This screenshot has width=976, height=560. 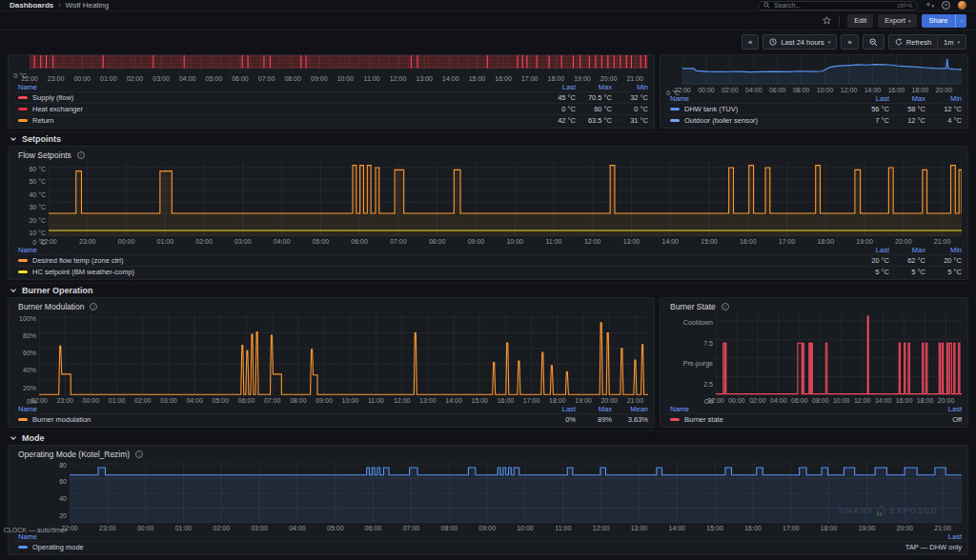 What do you see at coordinates (913, 42) in the screenshot?
I see `refresh-button: Refresh` at bounding box center [913, 42].